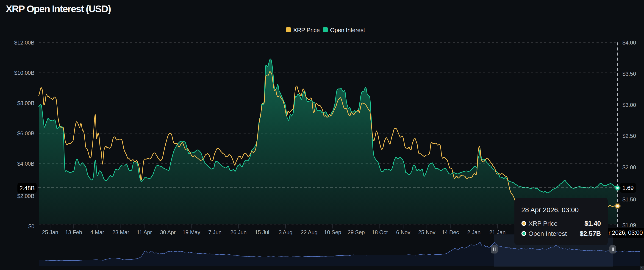 This screenshot has width=644, height=270. I want to click on svg-text: 10 Sep, so click(332, 232).